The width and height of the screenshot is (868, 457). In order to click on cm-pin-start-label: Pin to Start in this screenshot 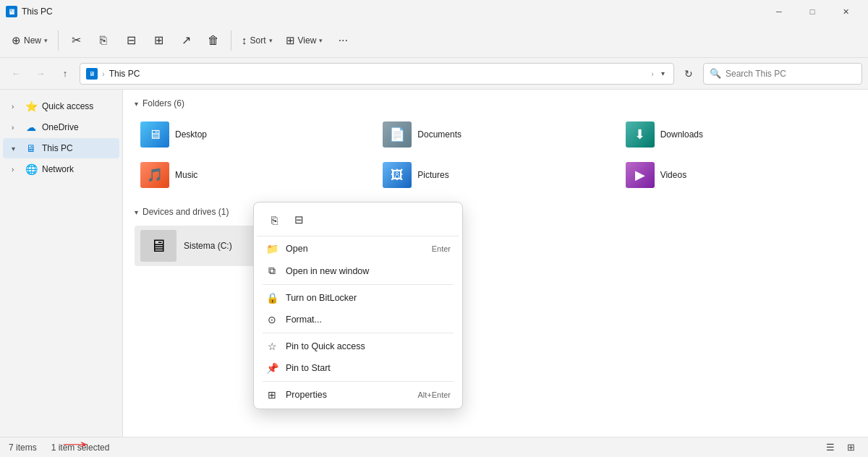, I will do `click(368, 368)`.